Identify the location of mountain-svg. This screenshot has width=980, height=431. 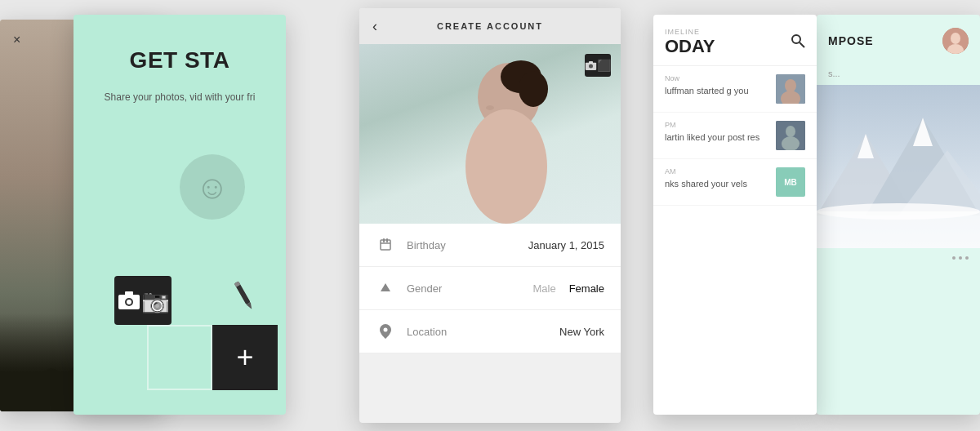
(898, 167).